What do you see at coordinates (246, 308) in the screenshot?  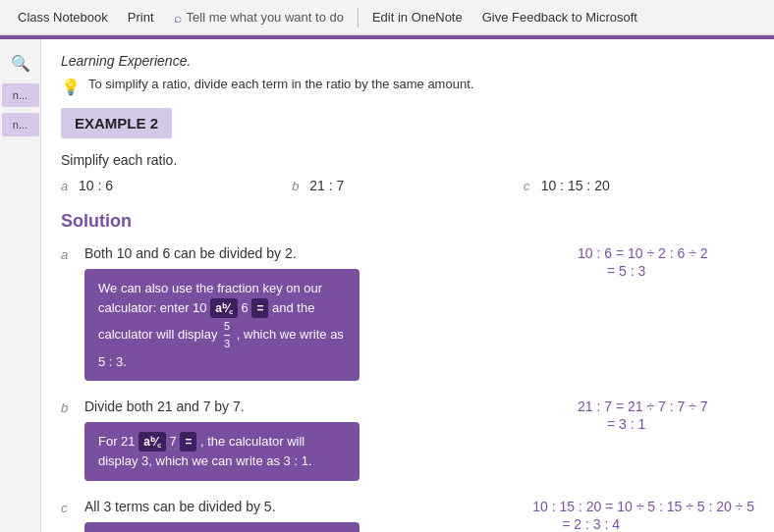 I see `calc-hint-a-6-val: 6` at bounding box center [246, 308].